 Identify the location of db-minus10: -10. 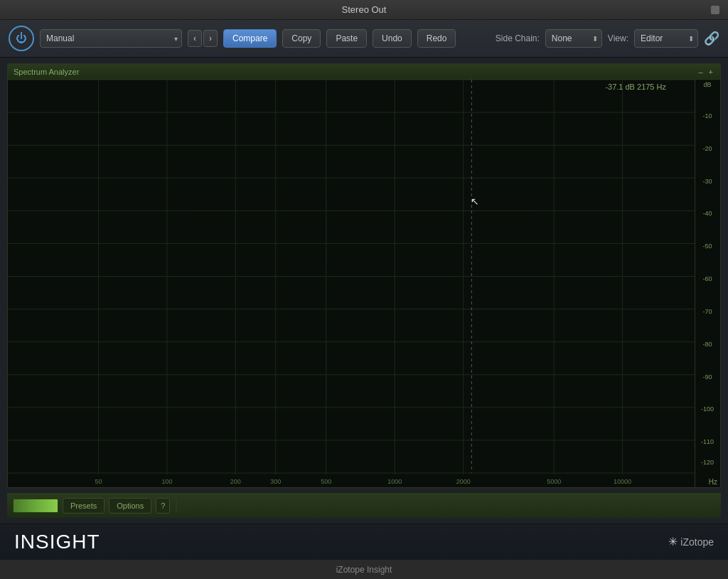
(707, 116).